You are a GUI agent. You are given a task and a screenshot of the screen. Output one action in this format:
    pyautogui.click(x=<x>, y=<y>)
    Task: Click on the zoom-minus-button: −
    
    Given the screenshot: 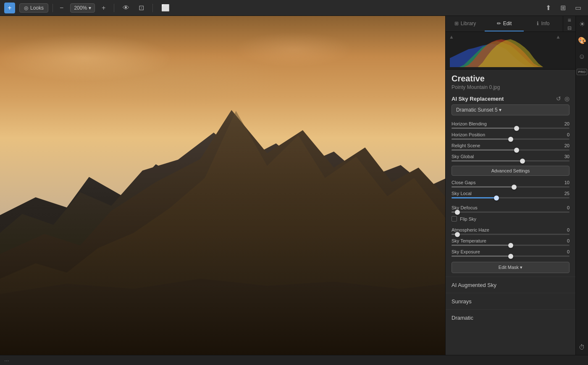 What is the action you would take?
    pyautogui.click(x=61, y=8)
    